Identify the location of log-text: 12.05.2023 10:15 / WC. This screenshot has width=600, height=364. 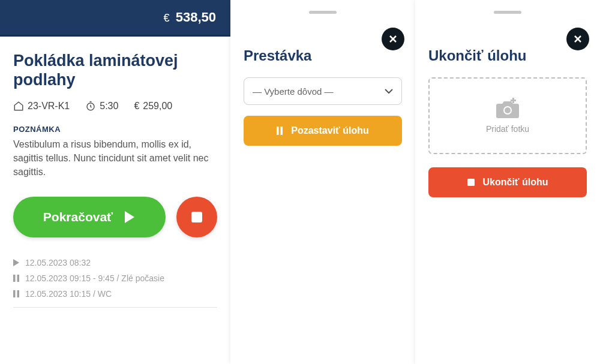
(68, 294).